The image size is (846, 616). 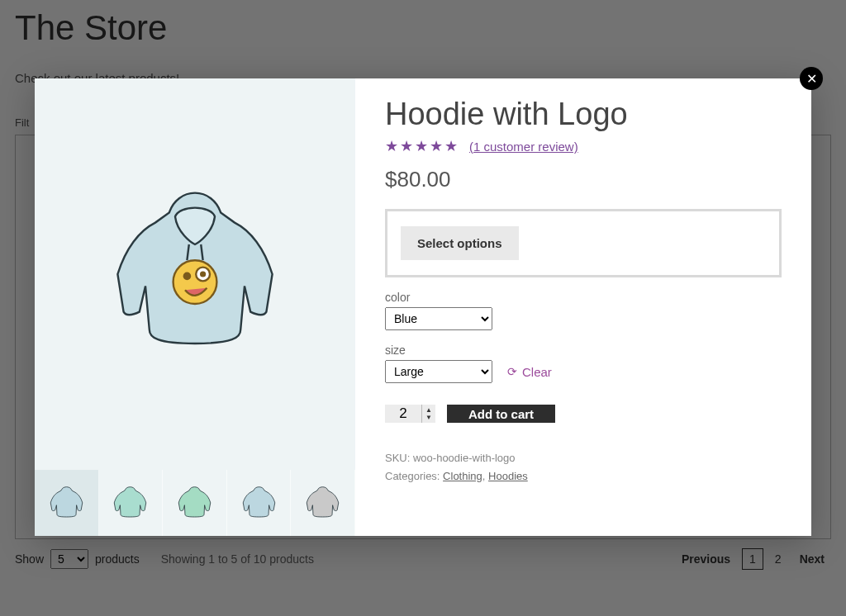 What do you see at coordinates (486, 476) in the screenshot?
I see `category-links: Clothing, Hoodies` at bounding box center [486, 476].